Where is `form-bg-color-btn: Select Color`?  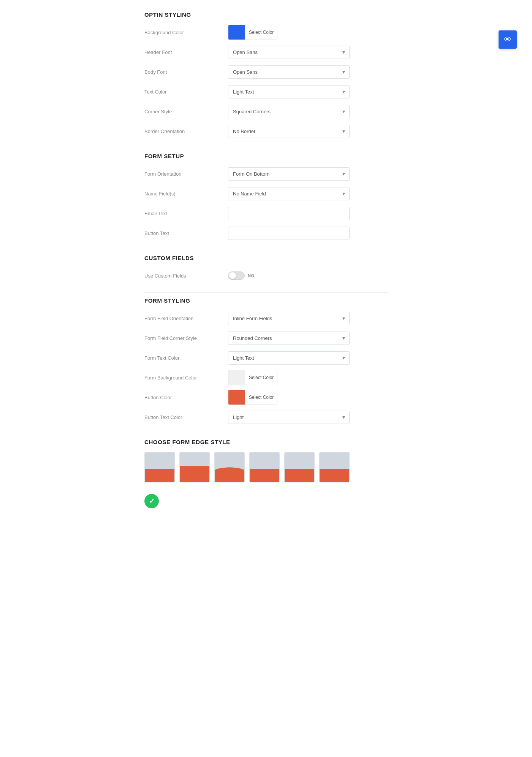
form-bg-color-btn: Select Color is located at coordinates (261, 378).